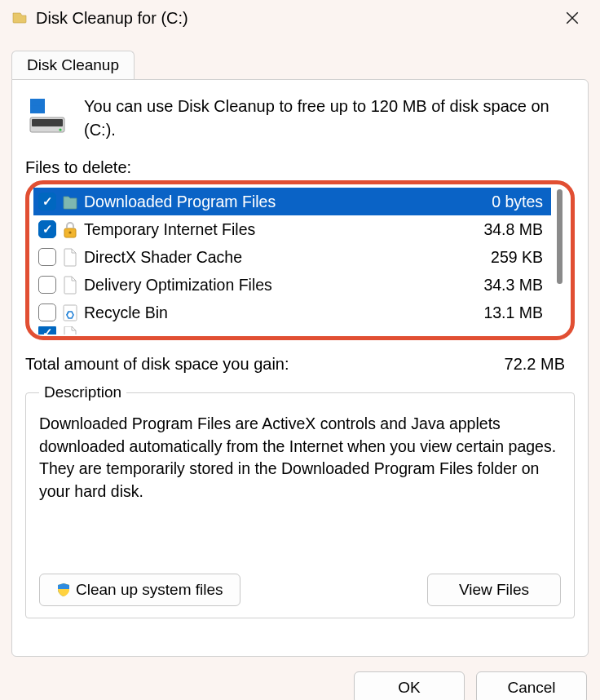  I want to click on file-row: Temporary Internet Files34.8 MB, so click(292, 229).